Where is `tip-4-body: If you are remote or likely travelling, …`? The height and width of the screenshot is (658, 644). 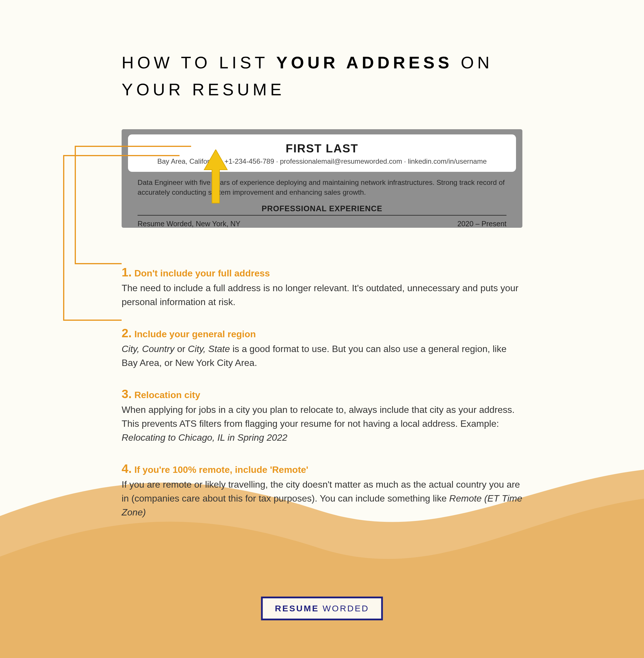
tip-4-body: If you are remote or likely travelling, … is located at coordinates (322, 498).